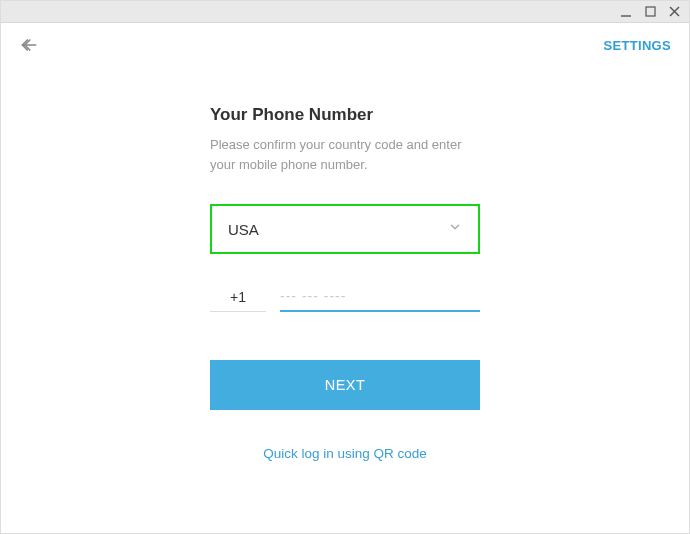 This screenshot has height=534, width=690. Describe the element at coordinates (244, 230) in the screenshot. I see `country-value: USA` at that location.